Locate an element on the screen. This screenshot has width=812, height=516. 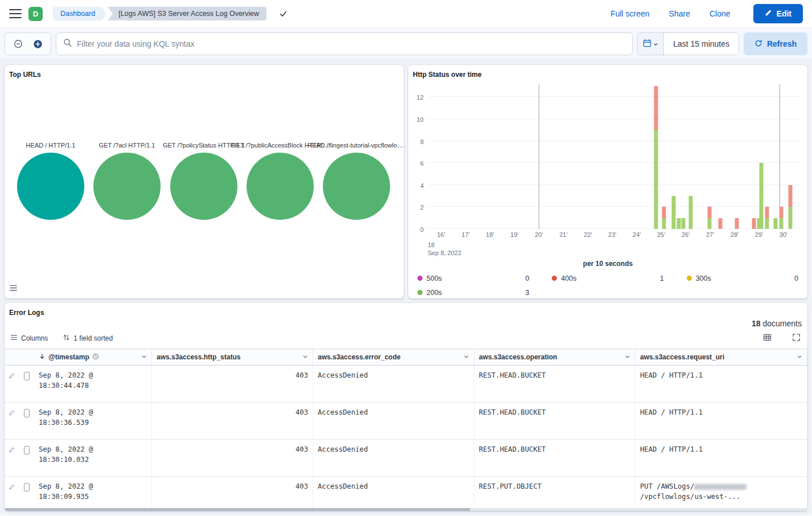
column-header-http-status: aws.s3access.http_status is located at coordinates (232, 357).